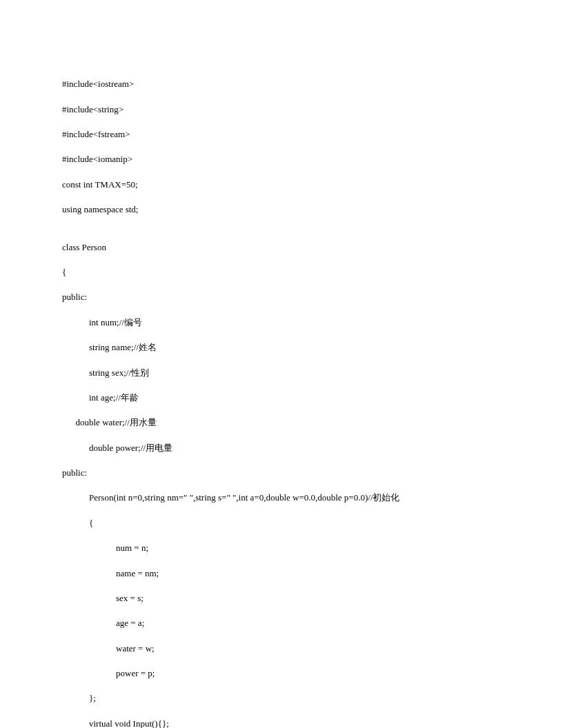 Image resolution: width=563 pixels, height=728 pixels. Describe the element at coordinates (282, 210) in the screenshot. I see `code-line: using namespace std;` at that location.